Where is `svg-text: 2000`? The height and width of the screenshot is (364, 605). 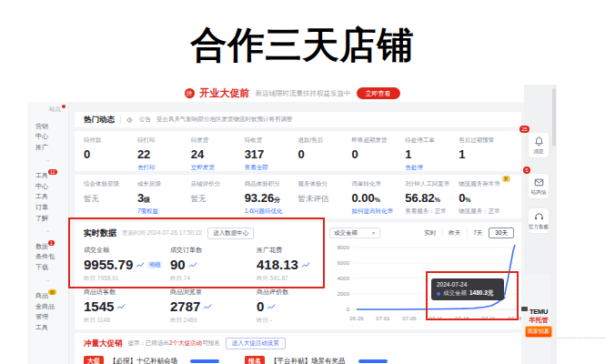 svg-text: 2000 is located at coordinates (344, 294).